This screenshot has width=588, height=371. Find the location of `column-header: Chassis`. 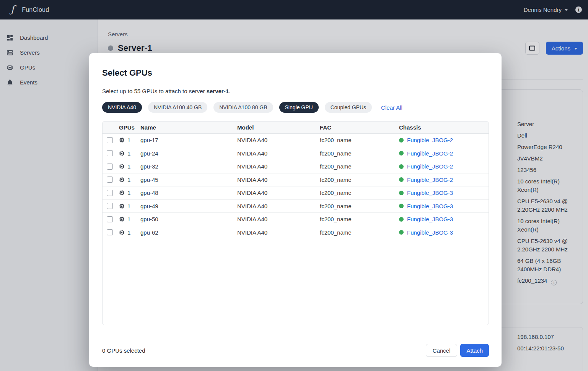

column-header: Chassis is located at coordinates (444, 128).